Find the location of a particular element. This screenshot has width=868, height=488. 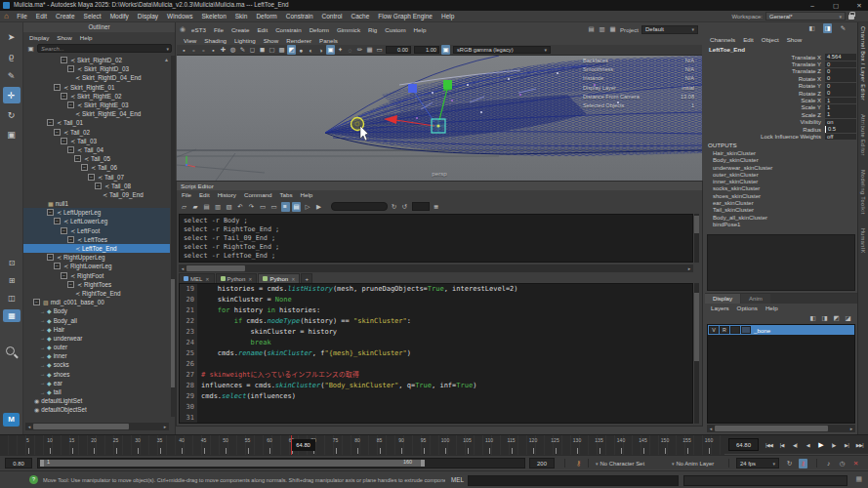

outliner-item-rightfoot: −≺RightFoot is located at coordinates (97, 275).